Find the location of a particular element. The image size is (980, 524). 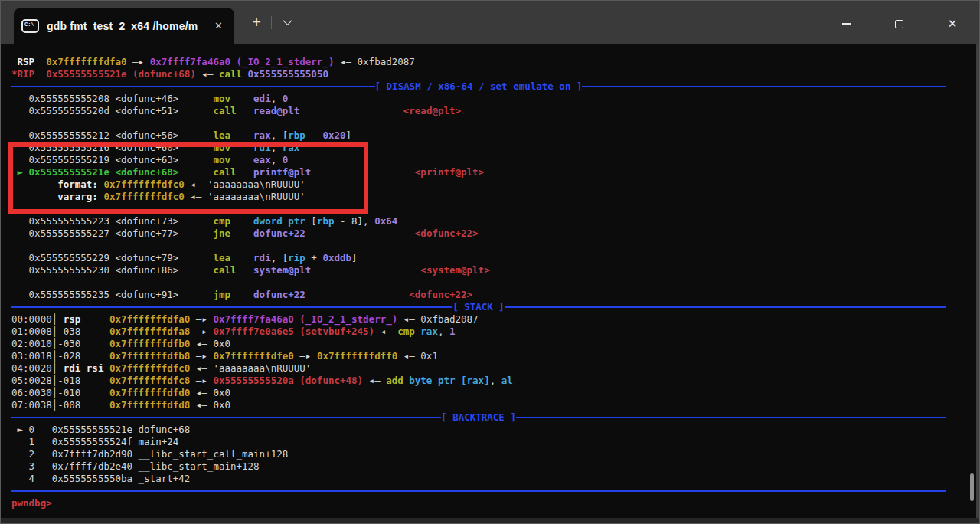

disasm-line: 0x555555555229 <dofunc+79> lea rdi, [rip… is located at coordinates (479, 258).